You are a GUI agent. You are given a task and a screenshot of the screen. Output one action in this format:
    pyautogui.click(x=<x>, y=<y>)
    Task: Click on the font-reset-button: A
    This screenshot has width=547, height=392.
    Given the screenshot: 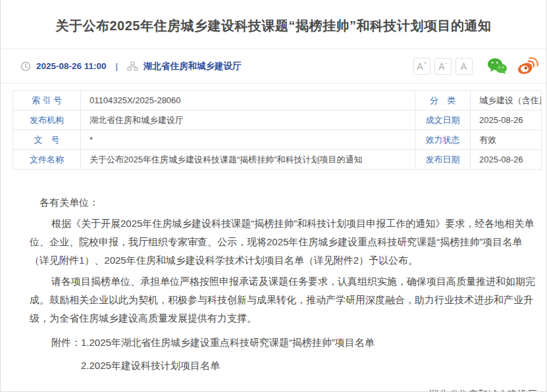 What is the action you would take?
    pyautogui.click(x=464, y=66)
    